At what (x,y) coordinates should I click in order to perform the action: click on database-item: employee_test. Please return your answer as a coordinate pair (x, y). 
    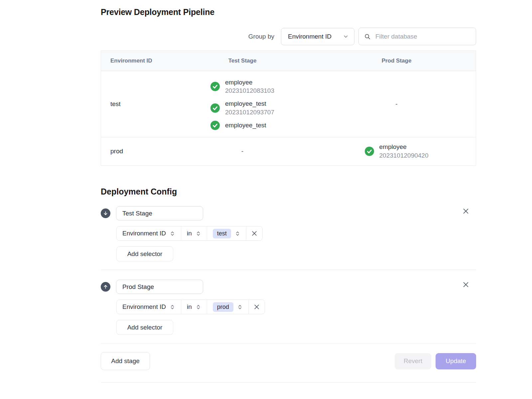
    Looking at the image, I should click on (238, 125).